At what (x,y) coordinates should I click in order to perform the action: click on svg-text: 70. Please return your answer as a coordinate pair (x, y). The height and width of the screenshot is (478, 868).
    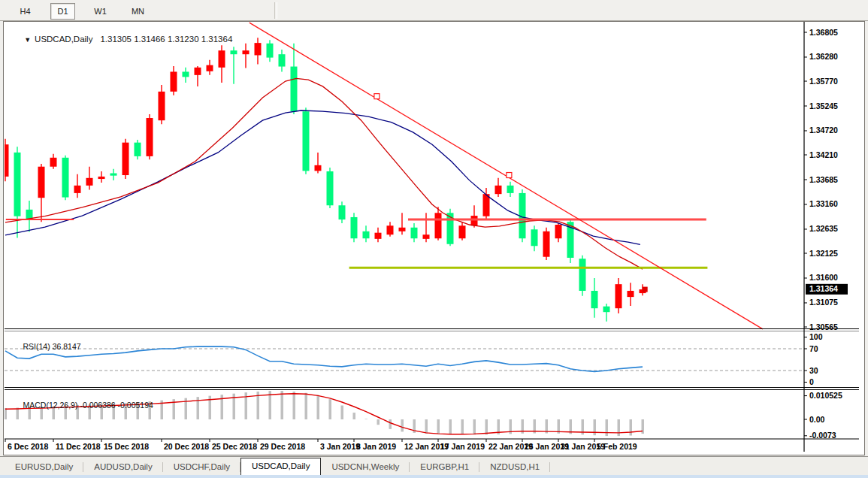
    Looking at the image, I should click on (814, 349).